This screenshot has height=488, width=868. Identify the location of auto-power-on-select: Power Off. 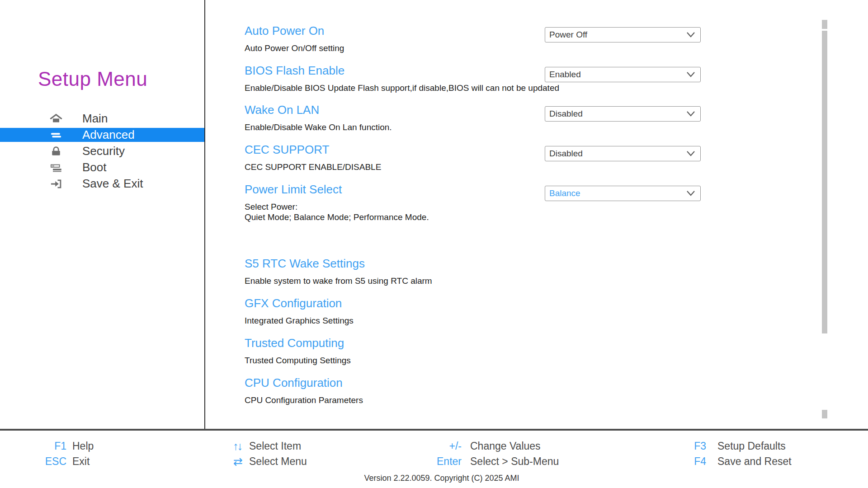
(623, 35).